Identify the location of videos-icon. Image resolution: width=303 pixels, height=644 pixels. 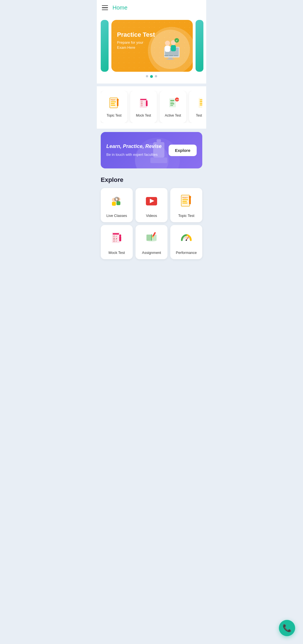
(152, 202).